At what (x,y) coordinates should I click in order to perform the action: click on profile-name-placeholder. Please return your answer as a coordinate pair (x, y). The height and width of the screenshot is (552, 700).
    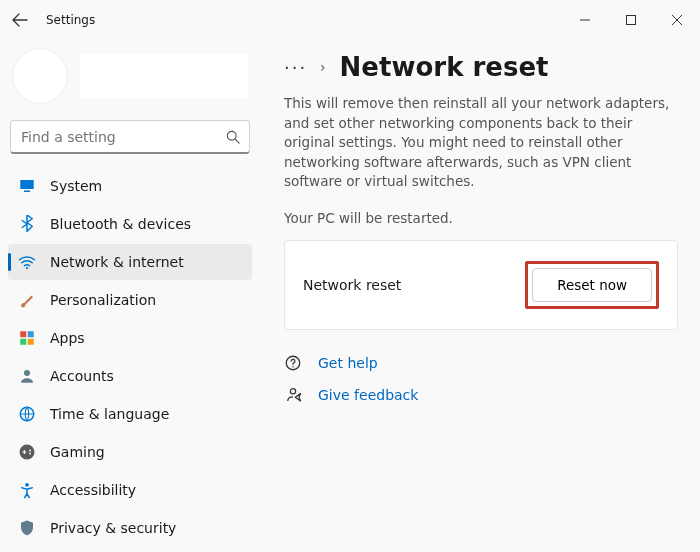
    Looking at the image, I should click on (164, 76).